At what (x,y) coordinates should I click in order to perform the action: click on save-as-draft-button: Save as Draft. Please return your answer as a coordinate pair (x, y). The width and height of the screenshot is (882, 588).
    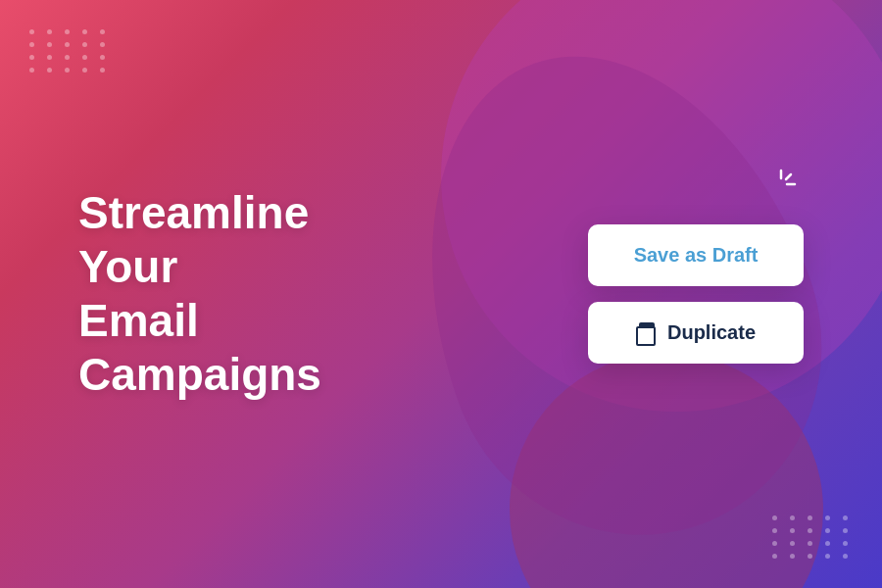
    Looking at the image, I should click on (696, 255).